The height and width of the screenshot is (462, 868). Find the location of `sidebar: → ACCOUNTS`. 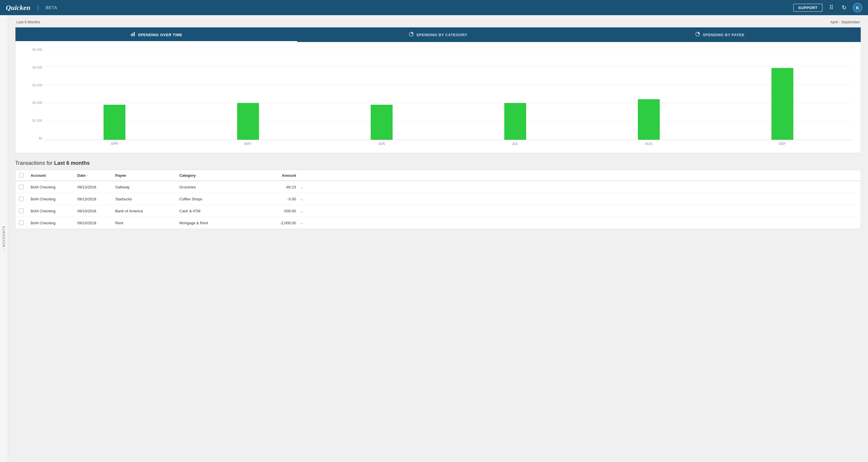

sidebar: → ACCOUNTS is located at coordinates (4, 239).